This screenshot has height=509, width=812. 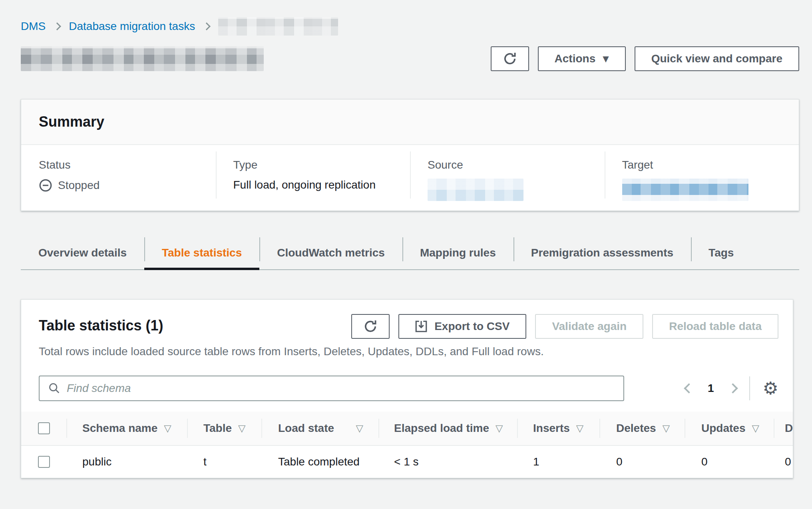 What do you see at coordinates (101, 324) in the screenshot?
I see `table-statistics-title: Table statistics (1)` at bounding box center [101, 324].